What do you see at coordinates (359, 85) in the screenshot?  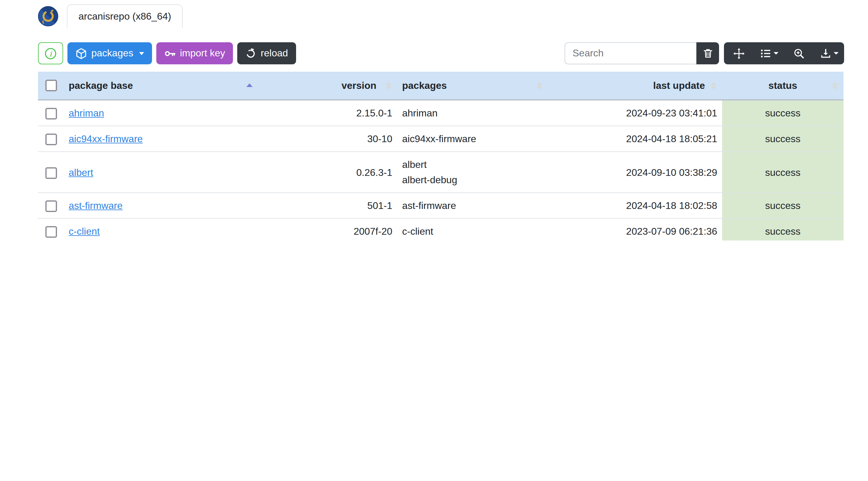 I see `column-label: version` at bounding box center [359, 85].